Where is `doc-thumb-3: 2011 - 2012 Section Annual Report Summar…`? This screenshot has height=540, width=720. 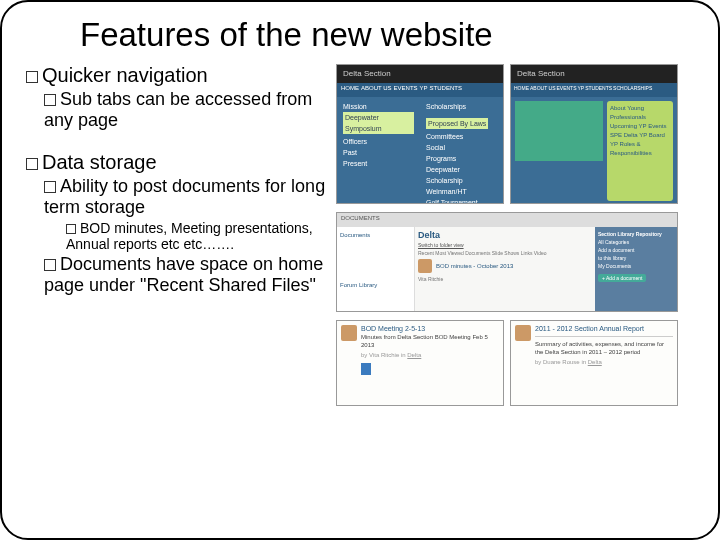 doc-thumb-3: 2011 - 2012 Section Annual Report Summar… is located at coordinates (594, 363).